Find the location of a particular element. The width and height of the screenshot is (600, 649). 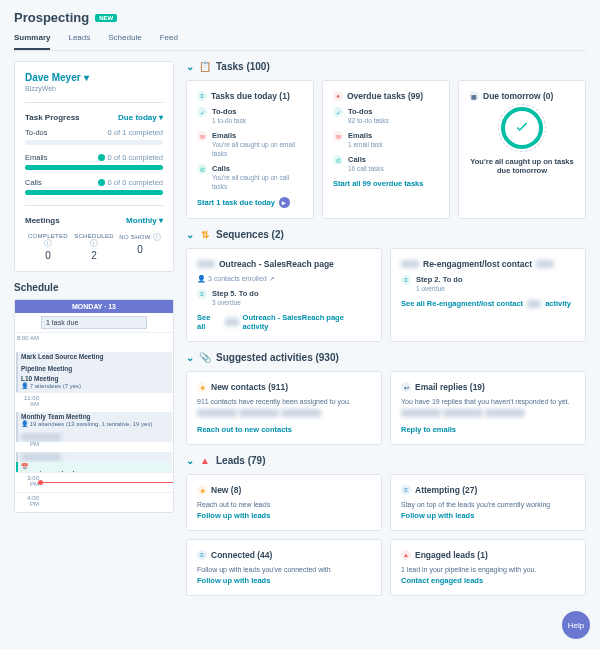

tile-icon: ↩ is located at coordinates (406, 387).